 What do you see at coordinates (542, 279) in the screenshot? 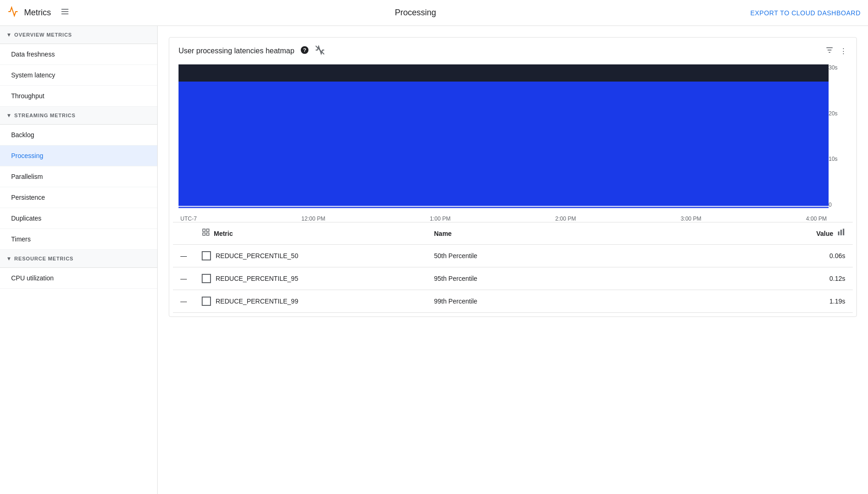
I see `row-name-p95: 95th Percentile` at bounding box center [542, 279].